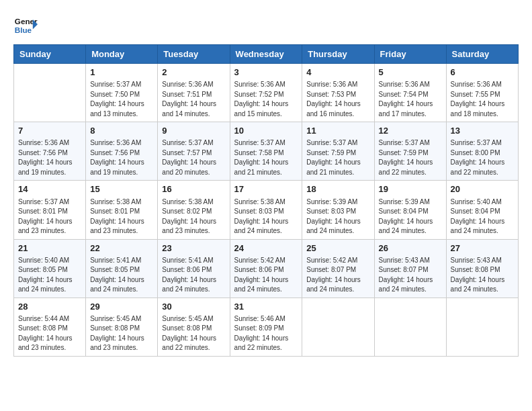 The width and height of the screenshot is (532, 411). What do you see at coordinates (482, 269) in the screenshot?
I see `calendar-cell: 27Sunrise: 5:43 AM Sunset: 8:08 PM Dayli…` at bounding box center [482, 269].